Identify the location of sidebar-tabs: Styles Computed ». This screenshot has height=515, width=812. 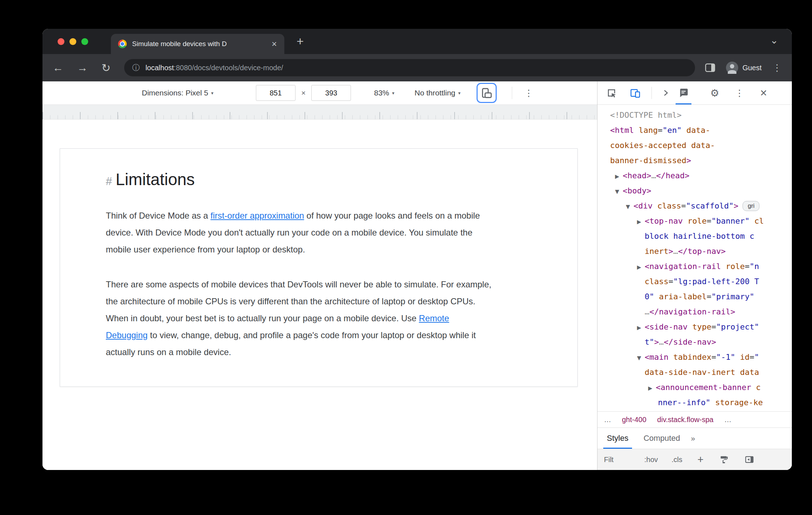
(695, 438).